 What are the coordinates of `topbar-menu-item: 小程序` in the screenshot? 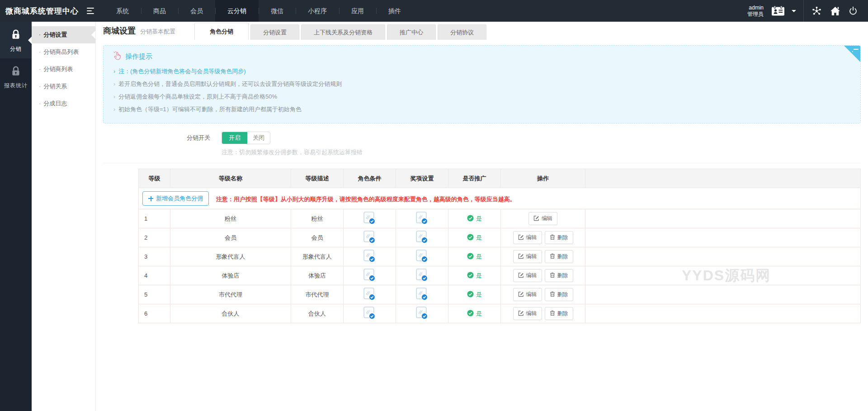 It's located at (317, 11).